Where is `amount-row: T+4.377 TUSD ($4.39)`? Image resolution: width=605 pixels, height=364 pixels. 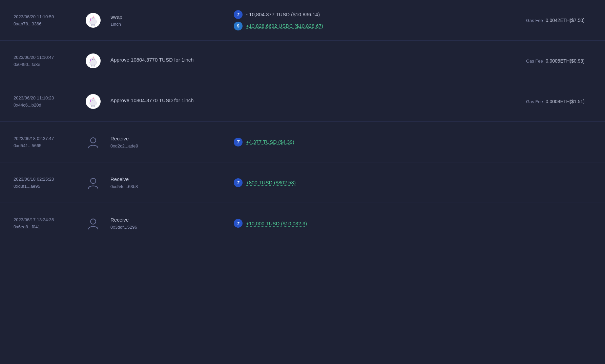
amount-row: T+4.377 TUSD ($4.39) is located at coordinates (365, 142).